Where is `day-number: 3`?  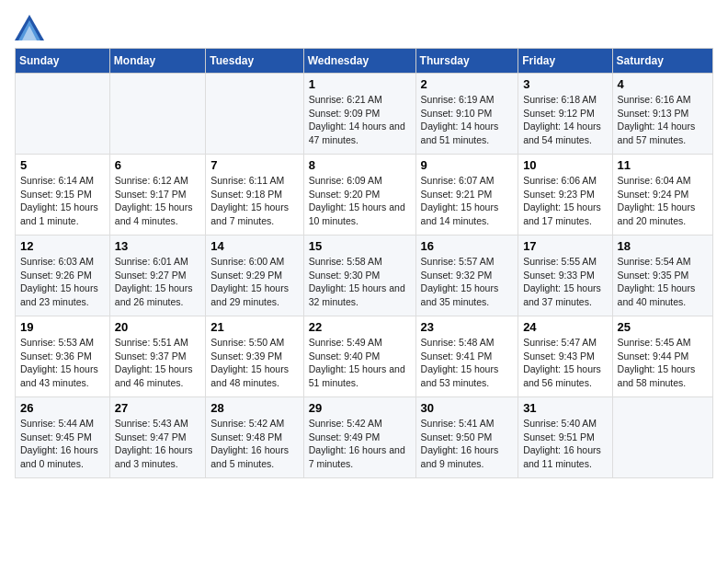
day-number: 3 is located at coordinates (564, 85).